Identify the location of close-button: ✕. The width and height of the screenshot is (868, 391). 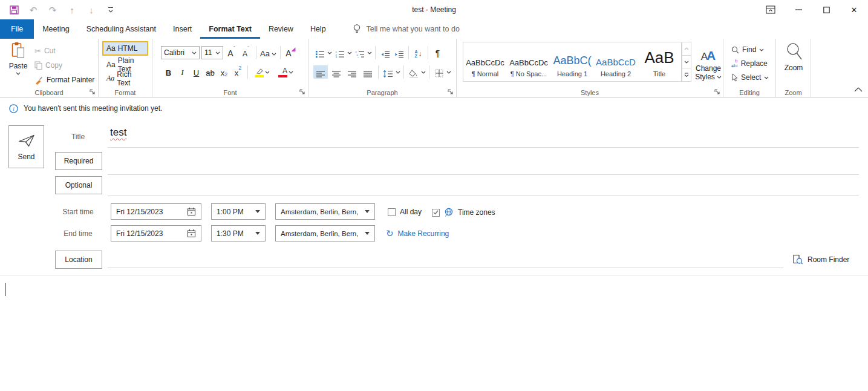
(854, 10).